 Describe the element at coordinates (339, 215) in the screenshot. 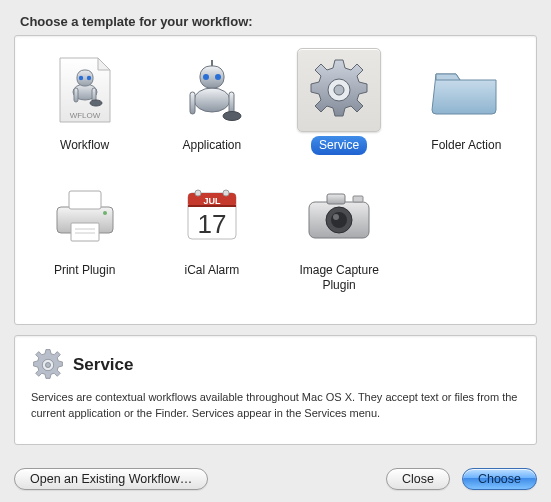

I see `camera-icon` at that location.